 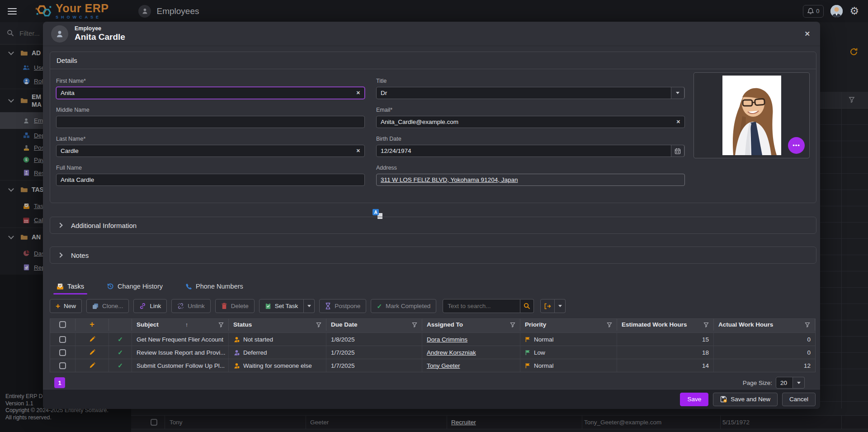 I want to click on save-button: Save, so click(x=694, y=399).